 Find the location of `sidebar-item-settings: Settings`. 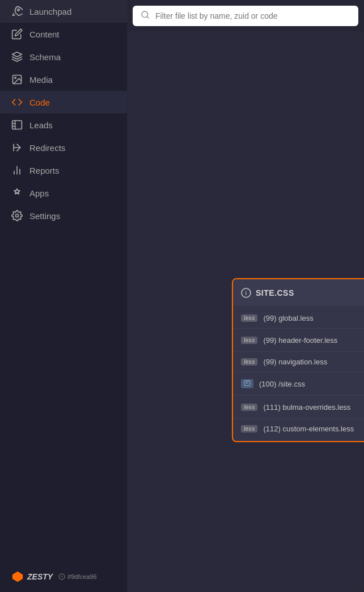

sidebar-item-settings: Settings is located at coordinates (64, 216).